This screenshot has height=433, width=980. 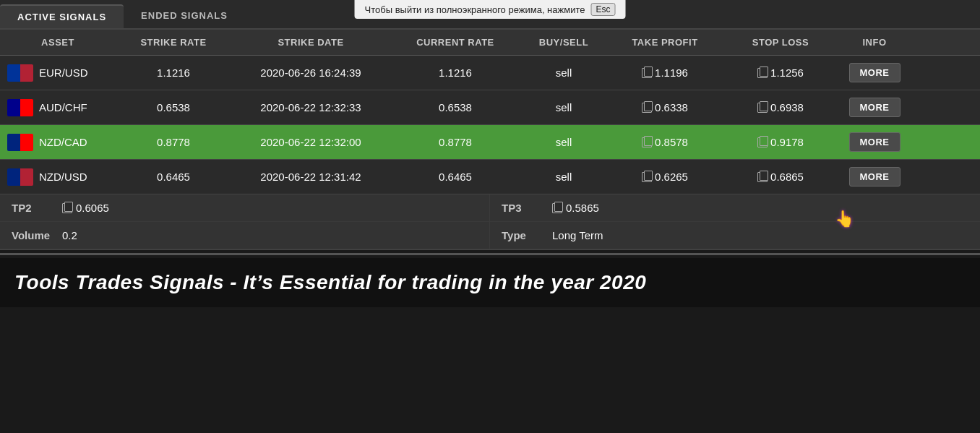 I want to click on more-button-eurusd: MORE, so click(x=874, y=72).